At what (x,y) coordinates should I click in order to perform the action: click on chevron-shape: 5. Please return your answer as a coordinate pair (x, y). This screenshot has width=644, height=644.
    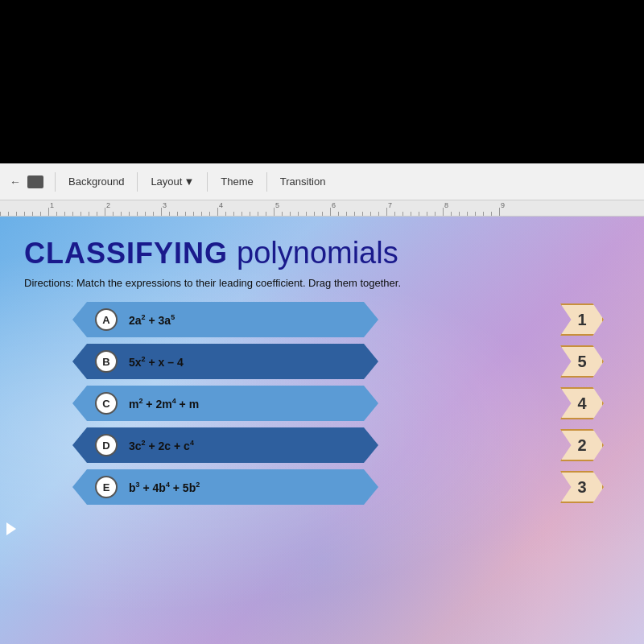
    Looking at the image, I should click on (582, 361).